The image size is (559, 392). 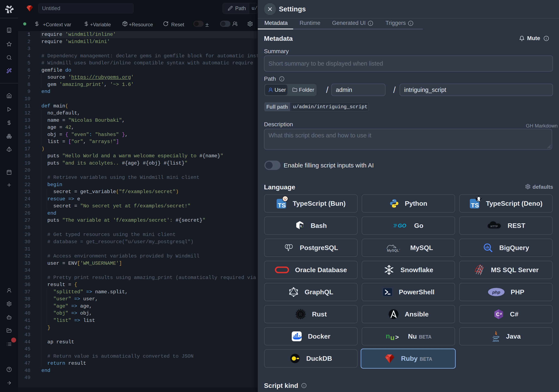 What do you see at coordinates (301, 314) in the screenshot?
I see `svg-text: R` at bounding box center [301, 314].